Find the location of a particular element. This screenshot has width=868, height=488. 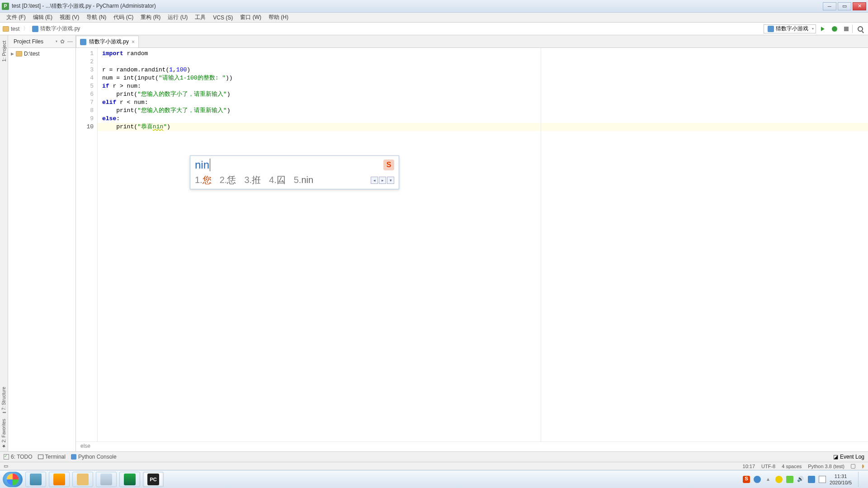

debug-button is located at coordinates (835, 29).